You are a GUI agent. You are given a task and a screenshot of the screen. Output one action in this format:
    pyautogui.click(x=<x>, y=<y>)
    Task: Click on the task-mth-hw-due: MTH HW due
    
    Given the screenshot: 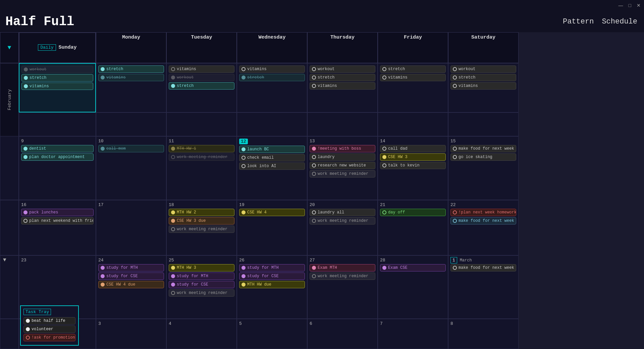 What is the action you would take?
    pyautogui.click(x=272, y=285)
    